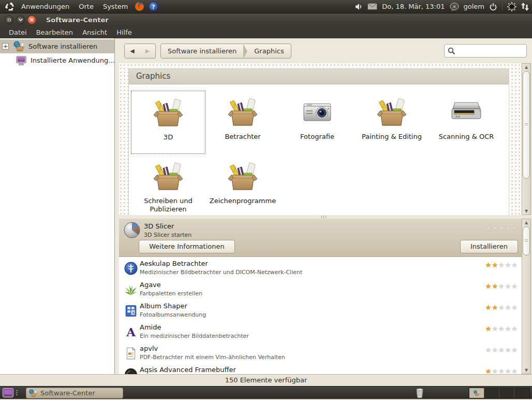  What do you see at coordinates (140, 6) in the screenshot?
I see `firefox-icon` at bounding box center [140, 6].